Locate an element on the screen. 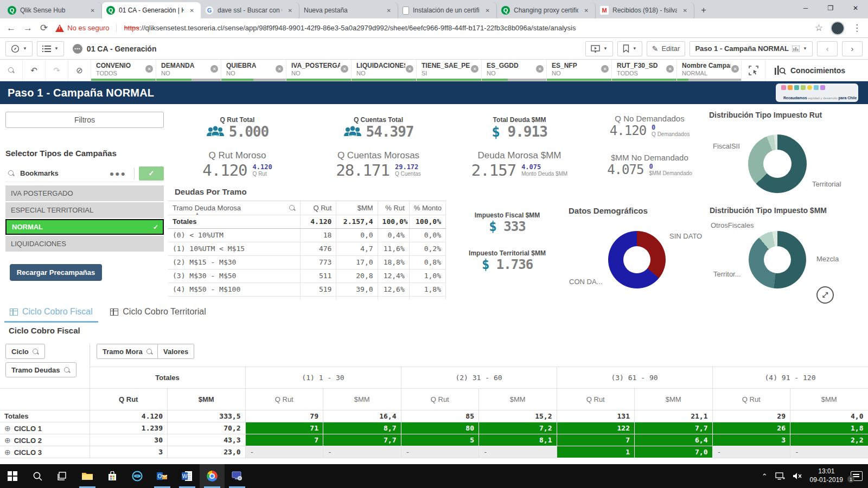 The height and width of the screenshot is (488, 868). table-row: (4) M$50 - M$10051939,012,6%1,8% is located at coordinates (307, 290).